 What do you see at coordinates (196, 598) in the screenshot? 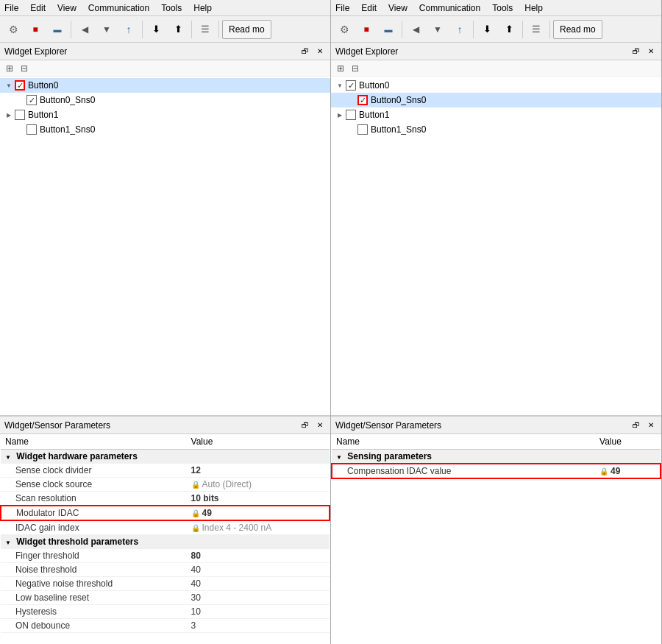
I see `param-value-text: 30` at bounding box center [196, 598].